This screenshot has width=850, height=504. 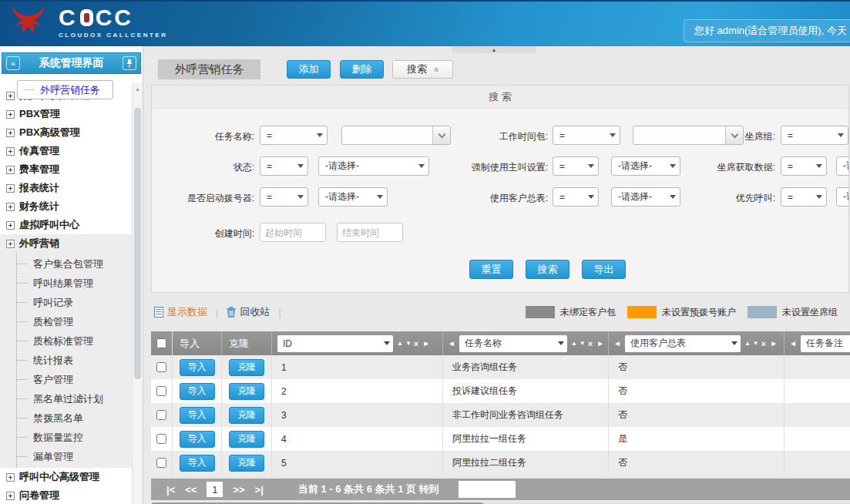 I want to click on select-all-checkbox, so click(x=162, y=344).